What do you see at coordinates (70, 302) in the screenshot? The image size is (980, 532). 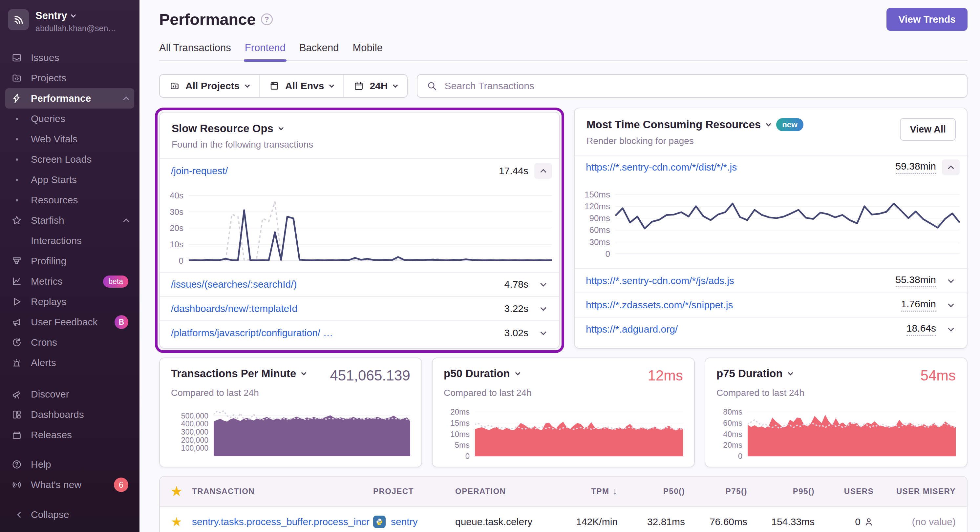 I see `sidebar-item-replays: Replays` at bounding box center [70, 302].